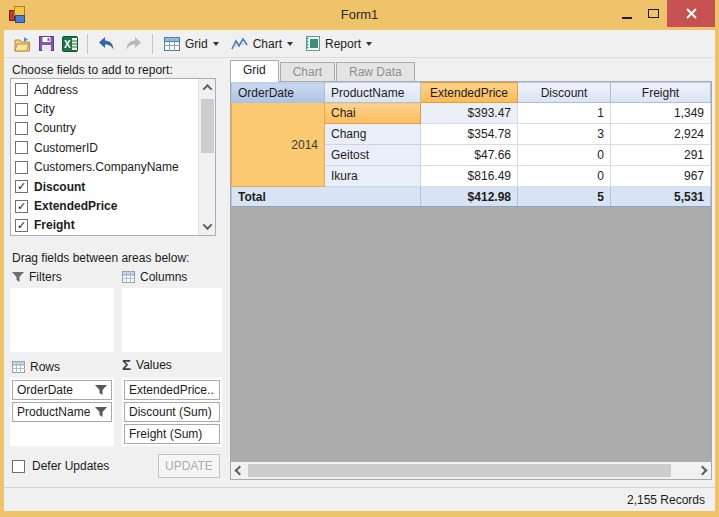 This screenshot has width=719, height=517. I want to click on area-field-item: ProductName, so click(62, 412).